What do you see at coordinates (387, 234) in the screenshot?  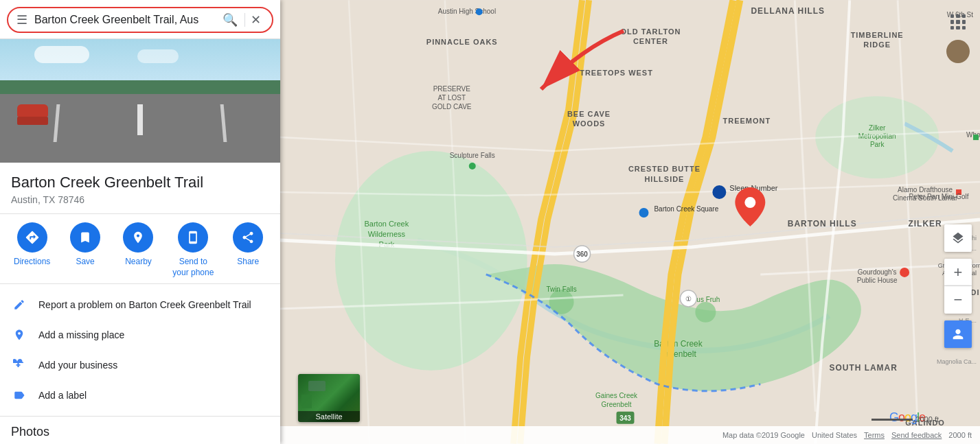 I see `svg-text: Wilderness` at bounding box center [387, 234].